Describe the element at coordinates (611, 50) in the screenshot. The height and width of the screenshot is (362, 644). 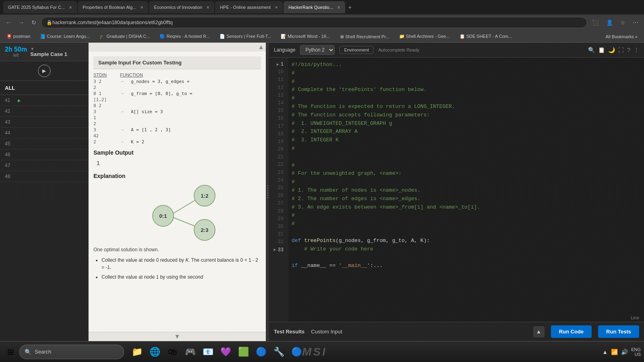
I see `moon-icon: 🌙` at that location.